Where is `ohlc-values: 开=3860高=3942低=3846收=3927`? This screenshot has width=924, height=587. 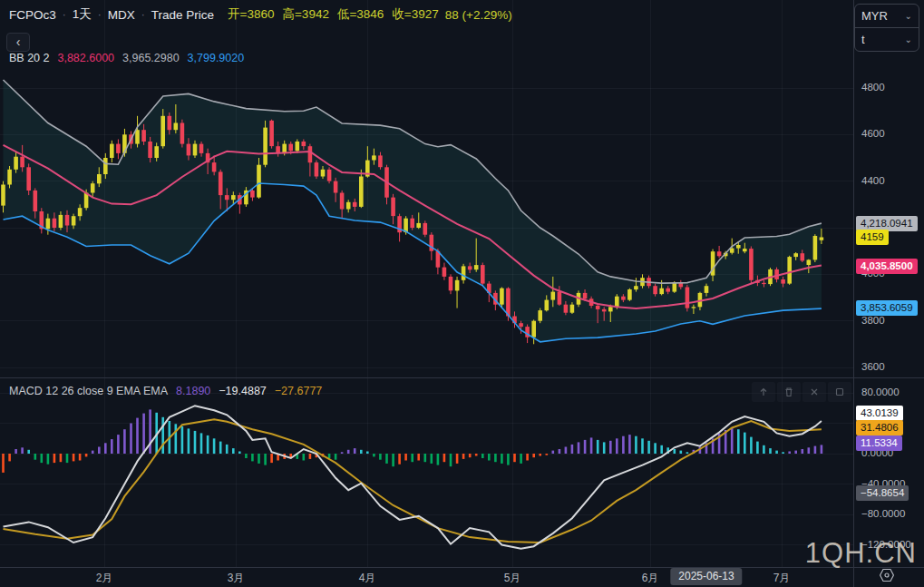
ohlc-values: 开=3860高=3942低=3846收=3927 is located at coordinates (334, 15).